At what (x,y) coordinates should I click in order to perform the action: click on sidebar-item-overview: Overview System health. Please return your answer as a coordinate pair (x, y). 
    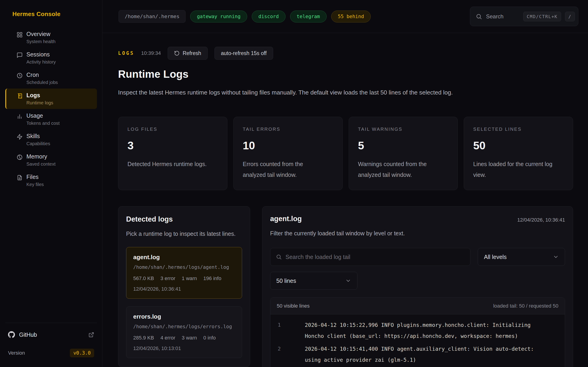
    Looking at the image, I should click on (51, 37).